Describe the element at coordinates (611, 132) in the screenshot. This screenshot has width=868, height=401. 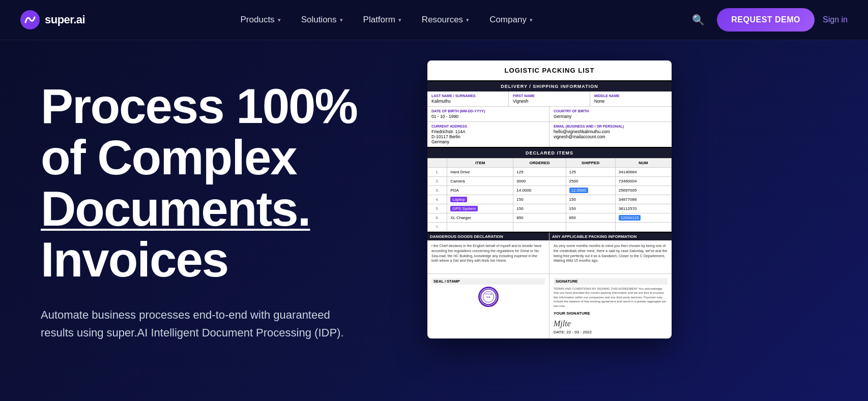
I see `doc-email-value1: hello@vigneshkalimuthu.com` at that location.